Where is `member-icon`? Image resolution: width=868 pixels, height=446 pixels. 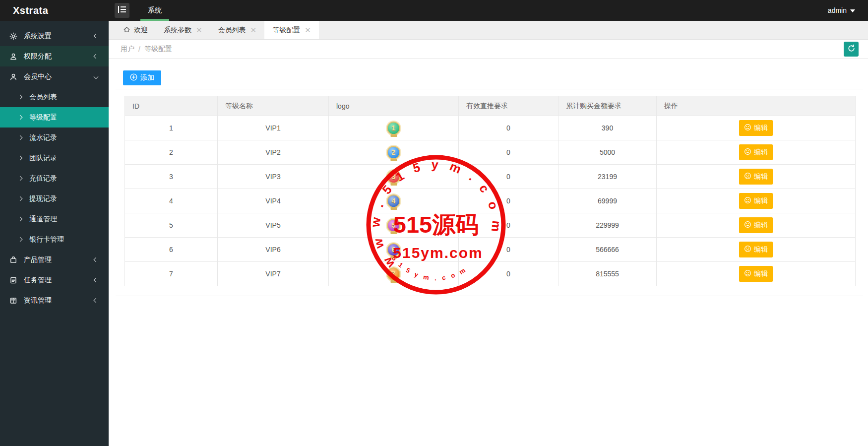 member-icon is located at coordinates (13, 77).